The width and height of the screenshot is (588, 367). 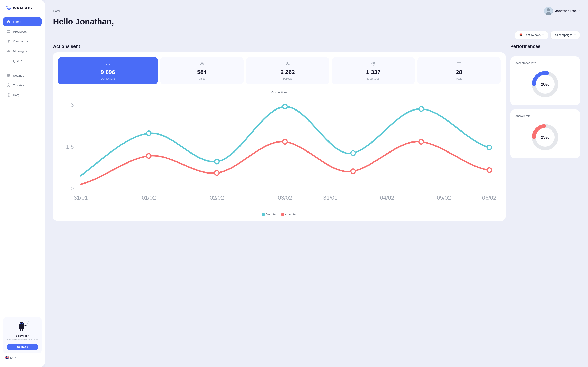 I want to click on avatar, so click(x=548, y=11).